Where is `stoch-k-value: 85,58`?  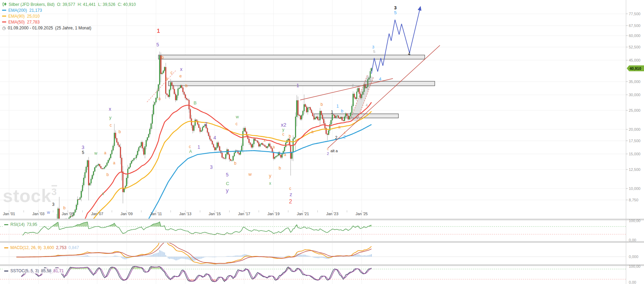 stoch-k-value: 85,58 is located at coordinates (46, 271).